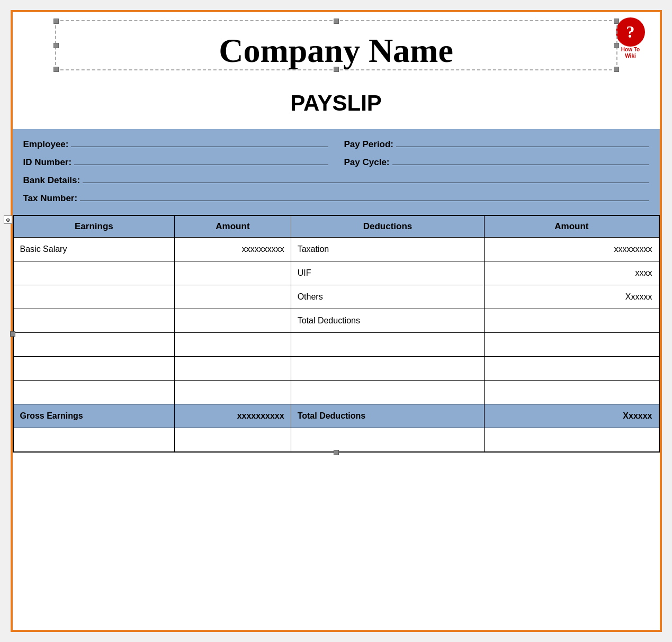 This screenshot has height=642, width=672. What do you see at coordinates (336, 297) in the screenshot?
I see `table-row: Others Xxxxxx` at bounding box center [336, 297].